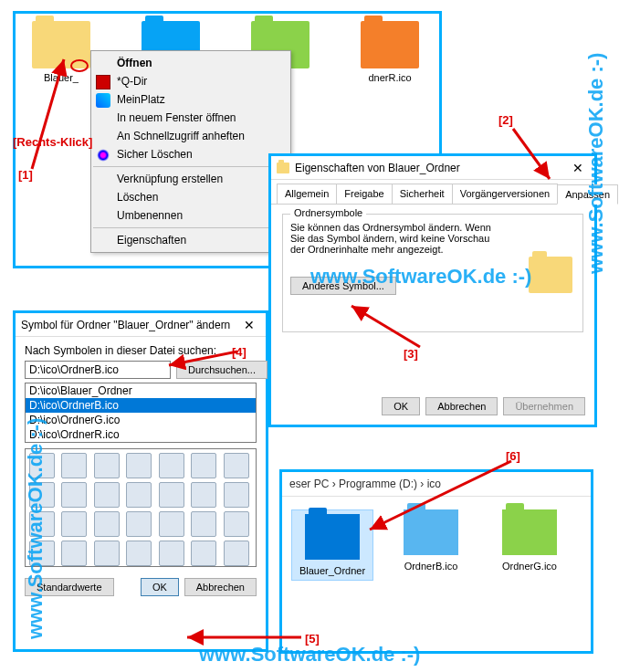  Describe the element at coordinates (191, 136) in the screenshot. I see `ctx-pin: An Schnellzugriff anheften` at that location.